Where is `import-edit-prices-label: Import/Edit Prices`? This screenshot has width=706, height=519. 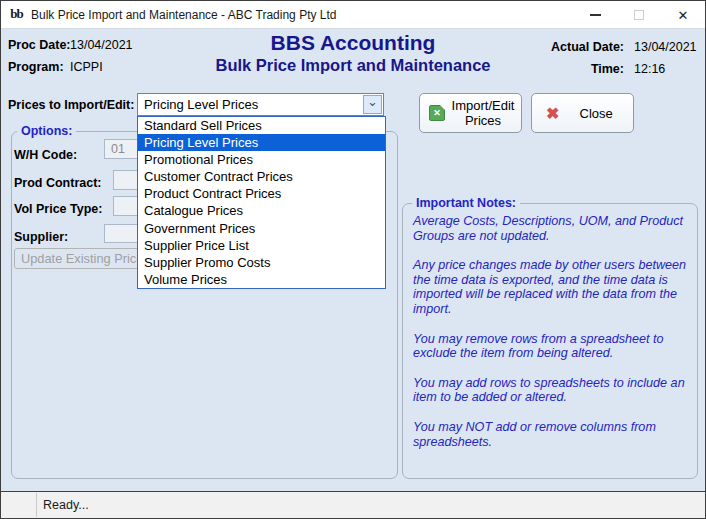 import-edit-prices-label: Import/Edit Prices is located at coordinates (483, 113).